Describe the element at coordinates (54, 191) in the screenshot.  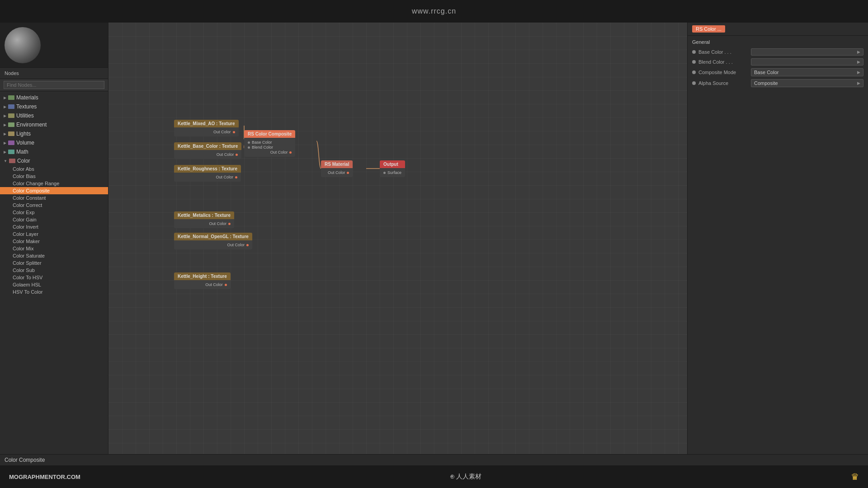
I see `tree-item-color-composite: Color Composite` at that location.